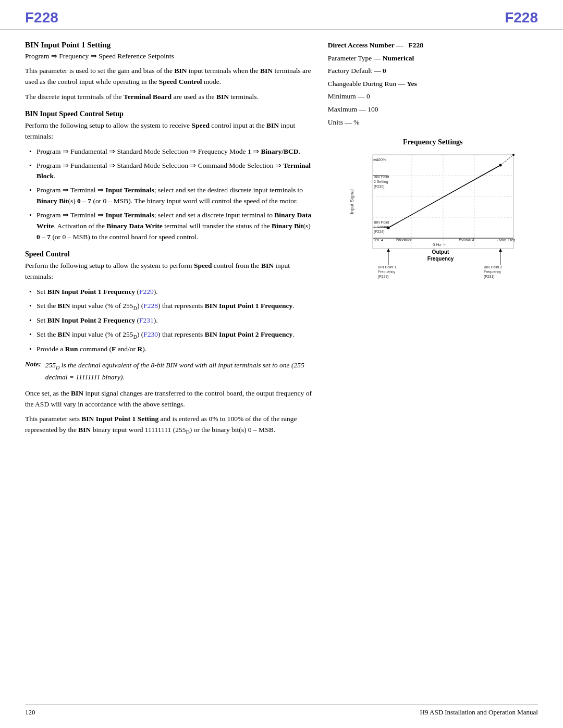 This screenshot has height=728, width=563. What do you see at coordinates (341, 122) in the screenshot?
I see `units-label: Units —` at bounding box center [341, 122].